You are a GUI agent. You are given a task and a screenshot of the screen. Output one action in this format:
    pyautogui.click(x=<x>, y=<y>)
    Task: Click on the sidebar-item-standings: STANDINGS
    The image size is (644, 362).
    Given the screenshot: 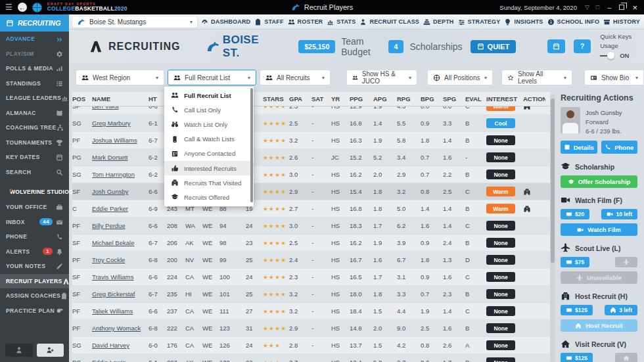 What is the action you would take?
    pyautogui.click(x=34, y=84)
    